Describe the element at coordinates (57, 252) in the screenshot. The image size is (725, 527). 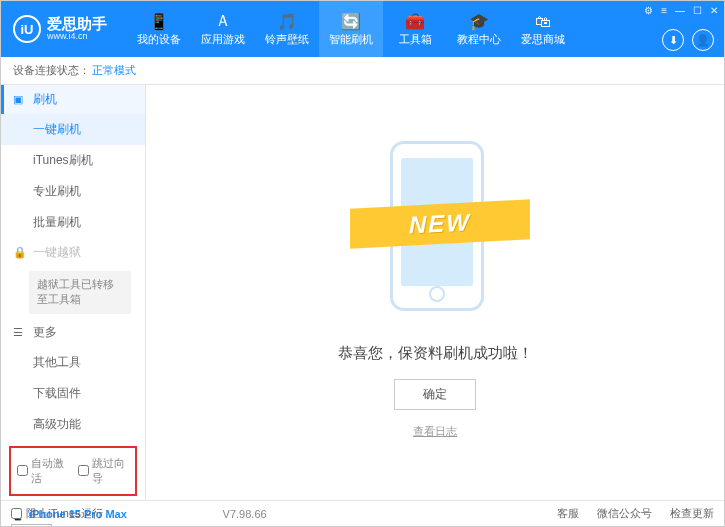
I see `sidebar-header-label: 一键越狱` at that location.